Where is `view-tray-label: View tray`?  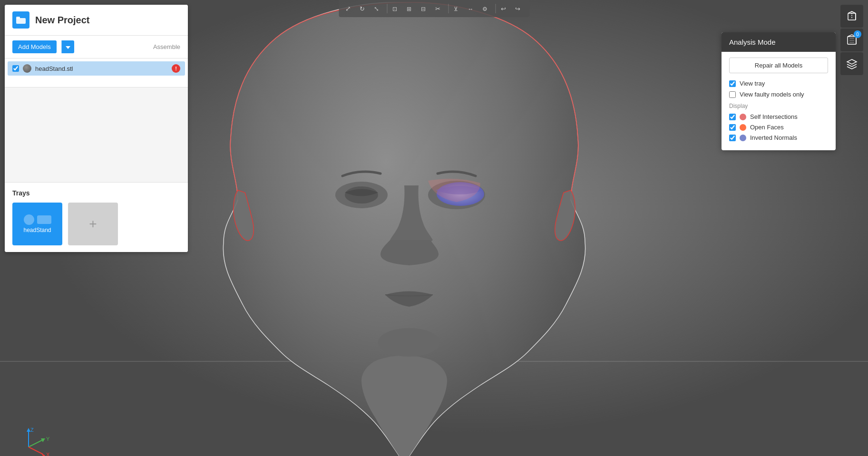 view-tray-label: View tray is located at coordinates (752, 84).